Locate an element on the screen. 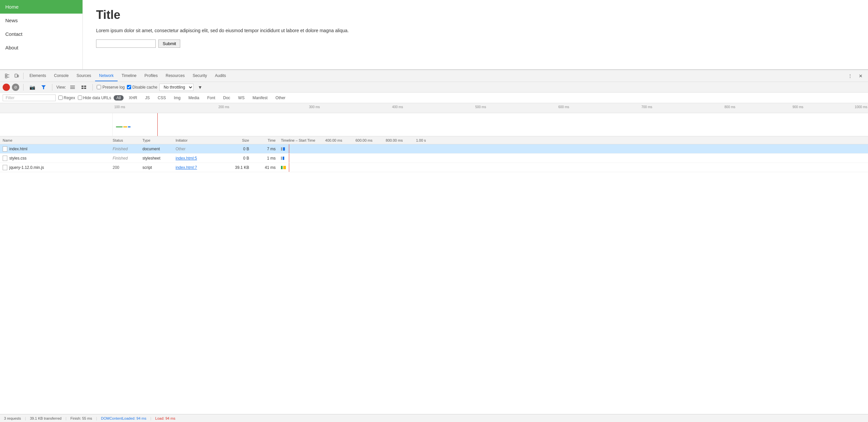  timeline-chart-area is located at coordinates (434, 125).